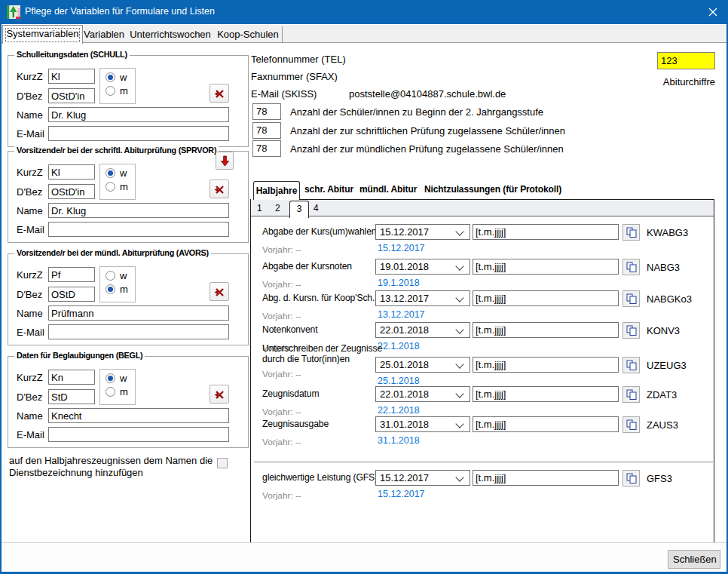 The width and height of the screenshot is (728, 574). What do you see at coordinates (116, 150) in the screenshot?
I see `group-title: Vorsitzende/r bei der schriftl. Abiturpr…` at bounding box center [116, 150].